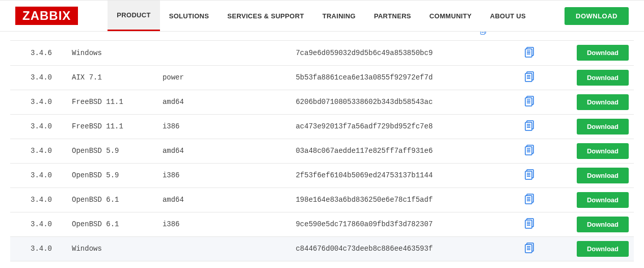 The height and width of the screenshot is (268, 644). I want to click on hash-cell: 03a48c067aedde117e825ff7aff931e6, so click(396, 151).